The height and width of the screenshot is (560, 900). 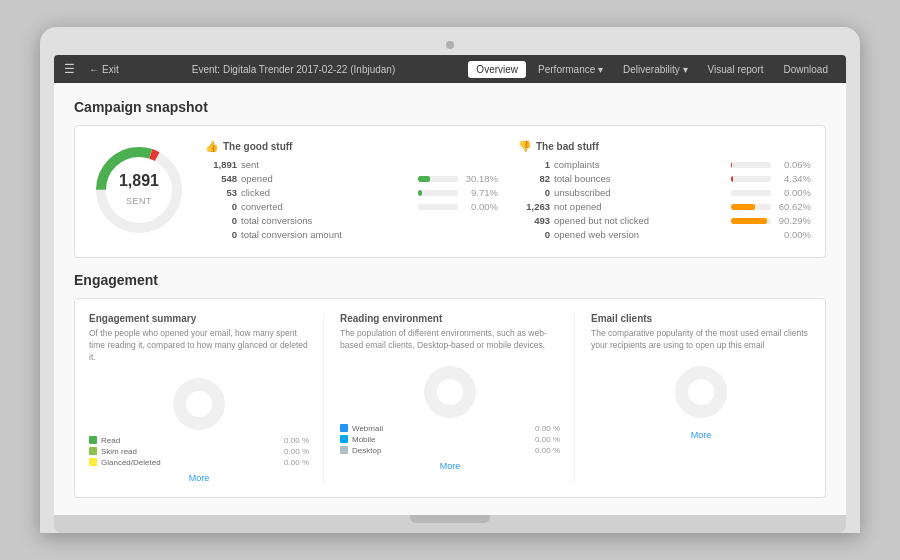 What do you see at coordinates (352, 220) in the screenshot?
I see `stat-row: 0 total conversions` at bounding box center [352, 220].